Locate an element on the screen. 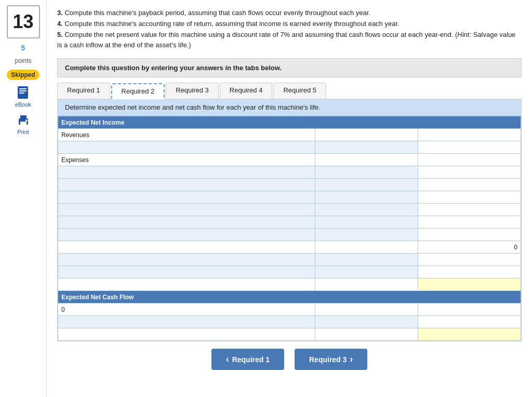  status-badge: Skipped is located at coordinates (23, 75).